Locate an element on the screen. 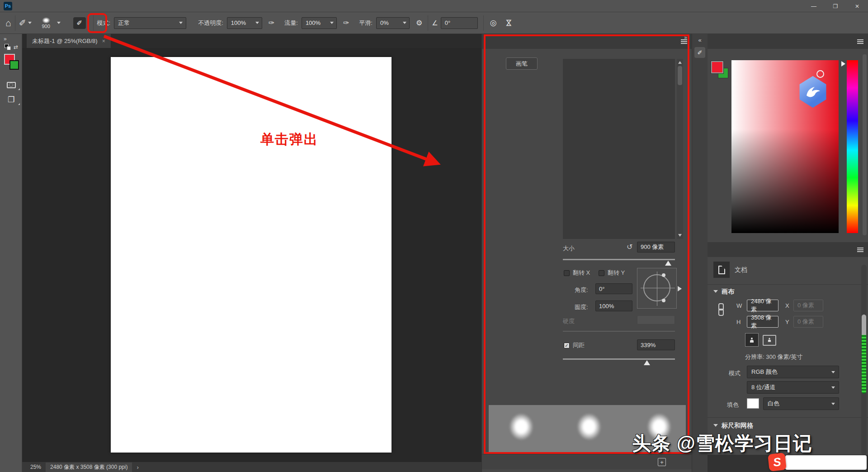 Image resolution: width=868 pixels, height=472 pixels. height-label: H is located at coordinates (739, 322).